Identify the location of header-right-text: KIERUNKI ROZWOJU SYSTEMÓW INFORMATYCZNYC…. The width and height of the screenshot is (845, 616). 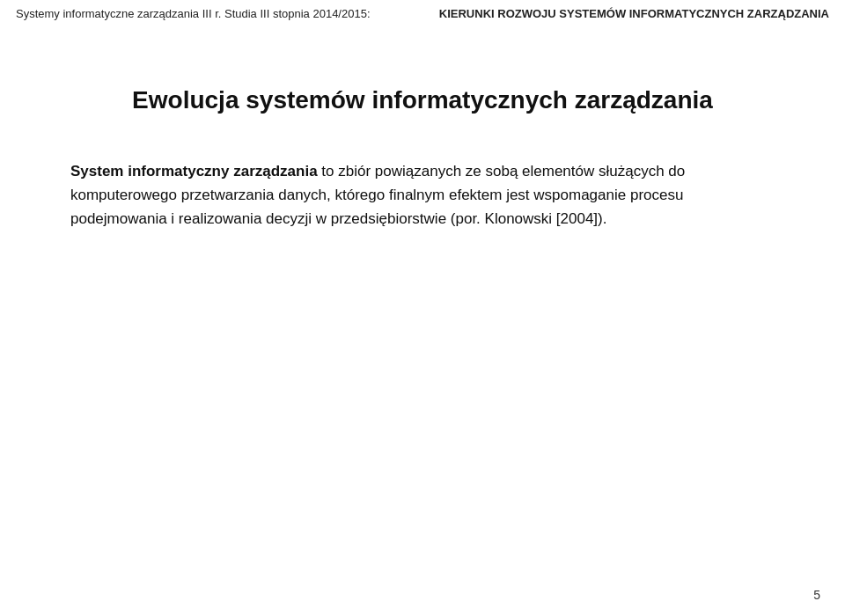
(600, 14).